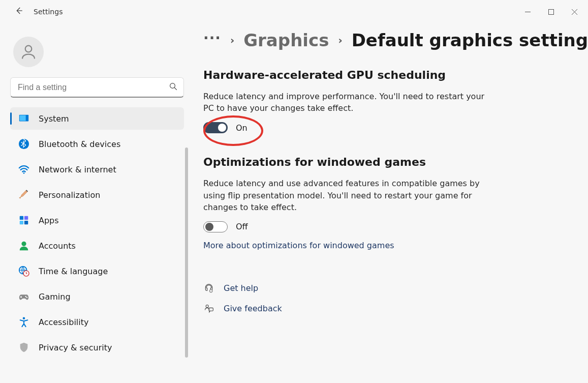 This screenshot has height=383, width=588. What do you see at coordinates (299, 245) in the screenshot?
I see `link-windowed-more: More about optimizations for windowed ga…` at bounding box center [299, 245].